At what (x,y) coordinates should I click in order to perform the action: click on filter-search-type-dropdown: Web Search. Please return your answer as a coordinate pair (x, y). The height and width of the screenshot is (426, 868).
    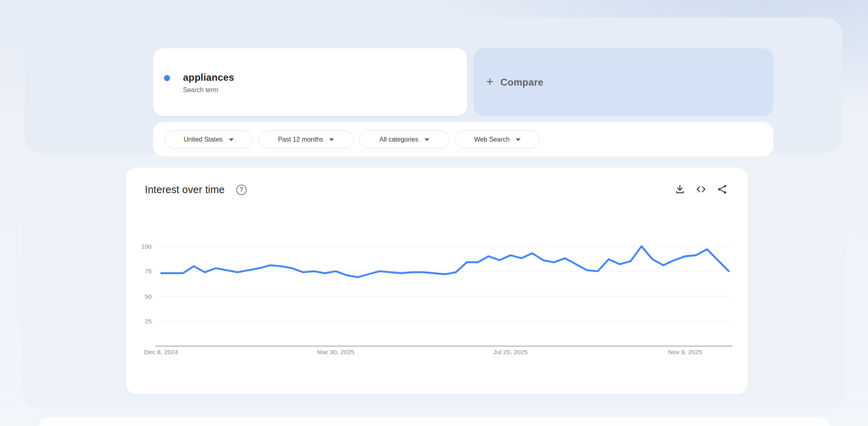
    Looking at the image, I should click on (498, 140).